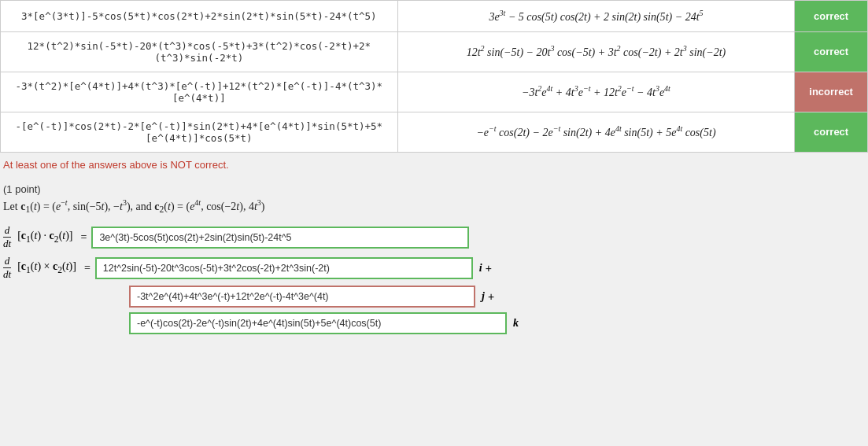 This screenshot has width=868, height=446. I want to click on equation-row-2: d dt [c1(t) × c2(t)] = i +, so click(434, 267).